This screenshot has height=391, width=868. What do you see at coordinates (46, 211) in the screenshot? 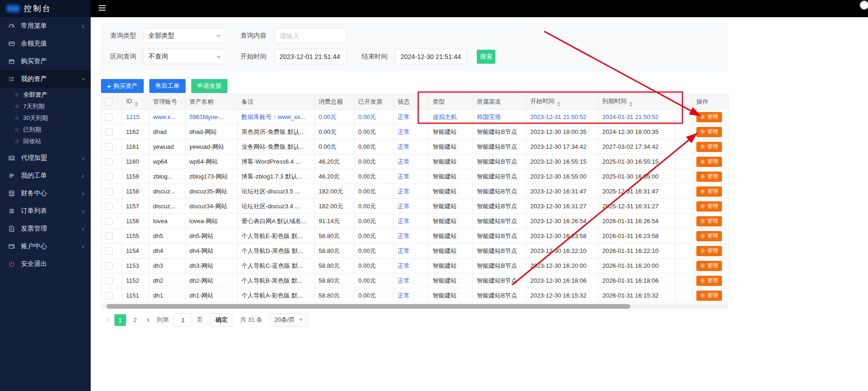
I see `sidebar-item-order-list: 订单列表‹` at bounding box center [46, 211].